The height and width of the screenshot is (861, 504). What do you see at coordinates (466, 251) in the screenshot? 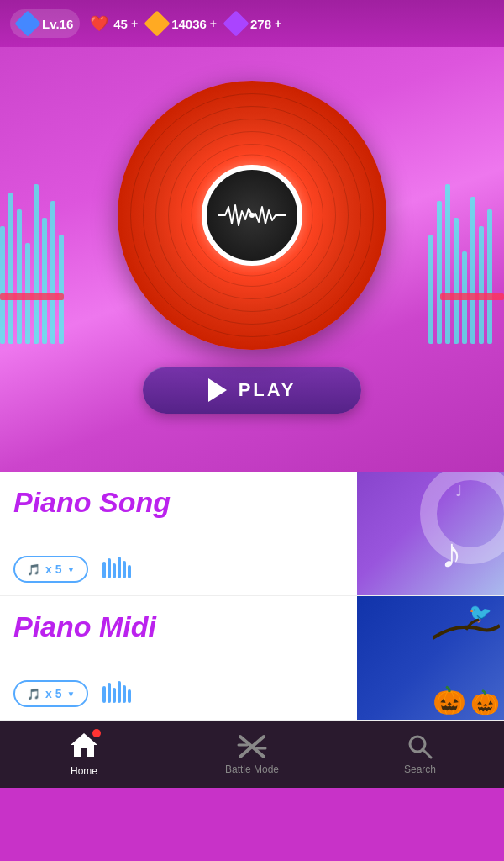
I see `eq-right-svg` at bounding box center [466, 251].